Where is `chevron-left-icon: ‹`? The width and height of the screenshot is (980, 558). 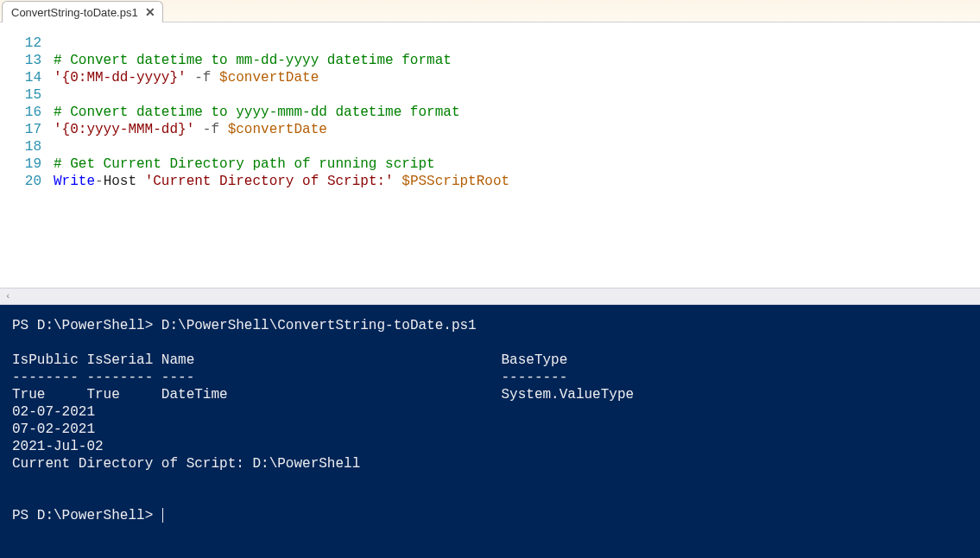 chevron-left-icon: ‹ is located at coordinates (9, 296).